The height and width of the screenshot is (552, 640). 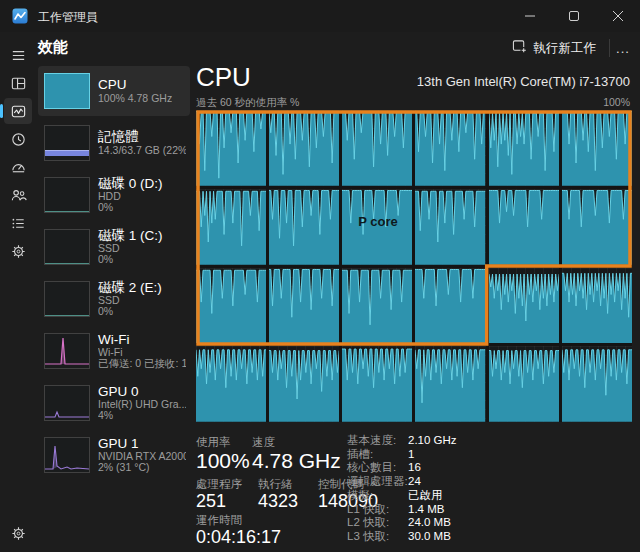 I want to click on disk2-thumbnail, so click(x=67, y=299).